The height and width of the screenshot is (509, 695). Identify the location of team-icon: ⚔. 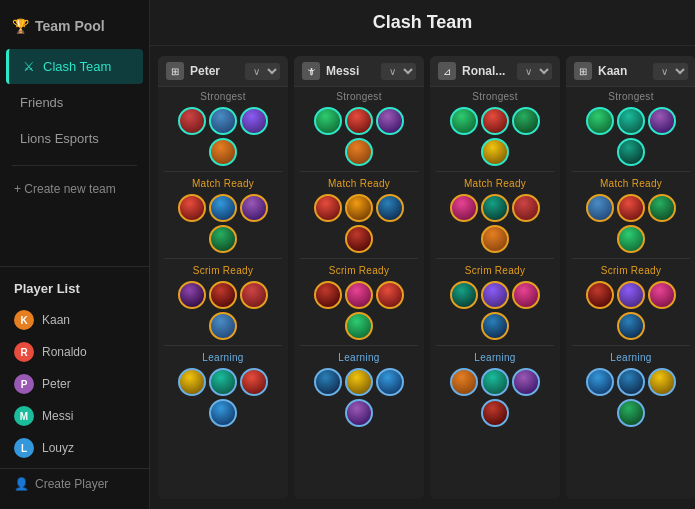
(29, 66).